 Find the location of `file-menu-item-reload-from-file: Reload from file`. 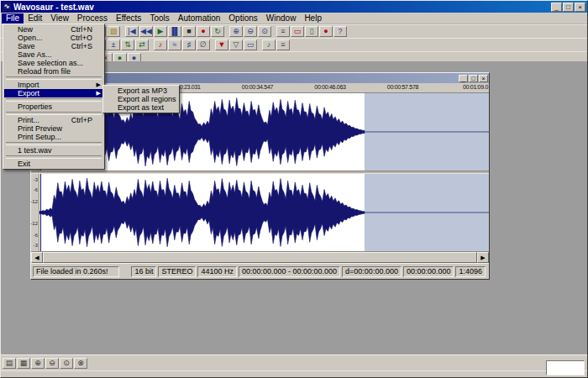

file-menu-item-reload-from-file: Reload from file is located at coordinates (54, 71).